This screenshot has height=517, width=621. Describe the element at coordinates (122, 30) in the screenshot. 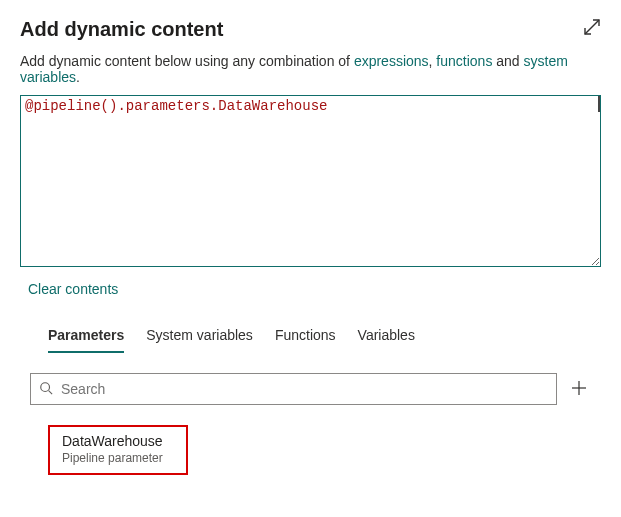

I see `panel-title: Add dynamic content` at that location.